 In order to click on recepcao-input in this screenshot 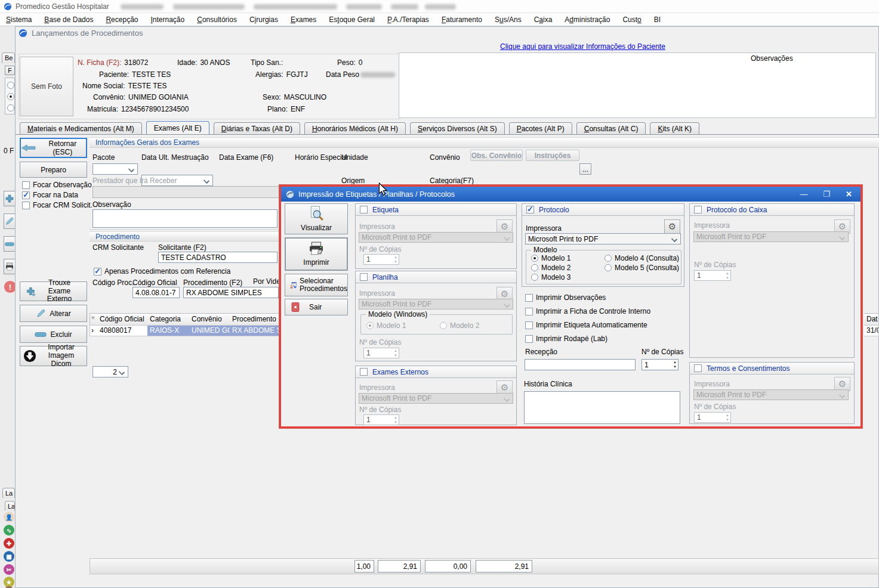, I will do `click(580, 365)`.